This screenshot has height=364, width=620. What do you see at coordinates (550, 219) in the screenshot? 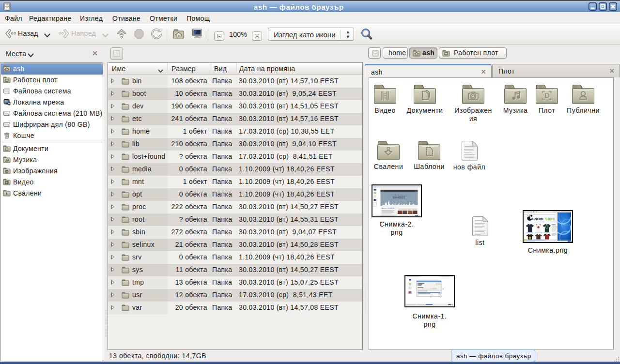
I see `svg-text: Store` at bounding box center [550, 219].